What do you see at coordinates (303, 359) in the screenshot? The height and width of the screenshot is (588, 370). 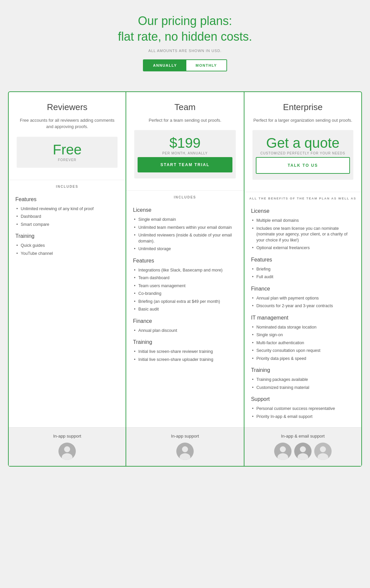 I see `list-item: Priority data pipes & speed` at bounding box center [303, 359].